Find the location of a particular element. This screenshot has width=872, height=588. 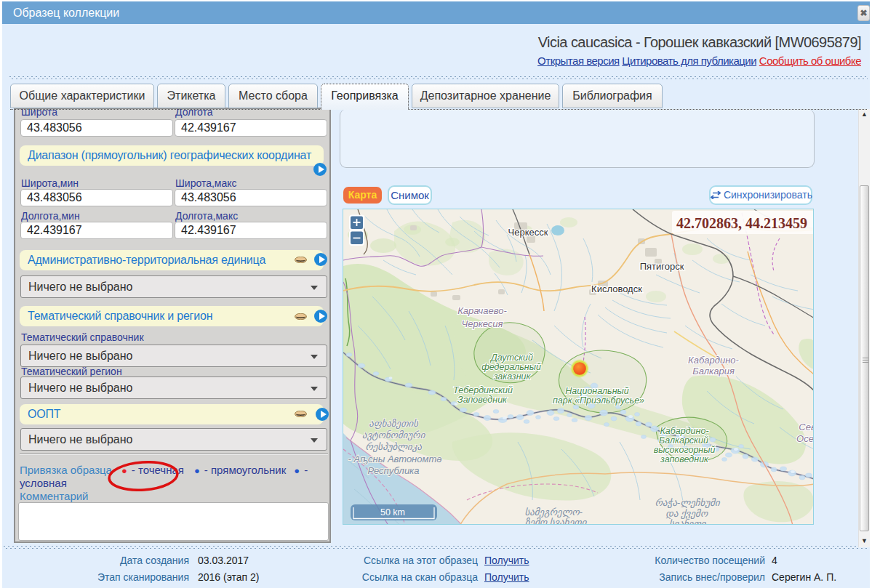

svg-text: Заповедник is located at coordinates (483, 400).